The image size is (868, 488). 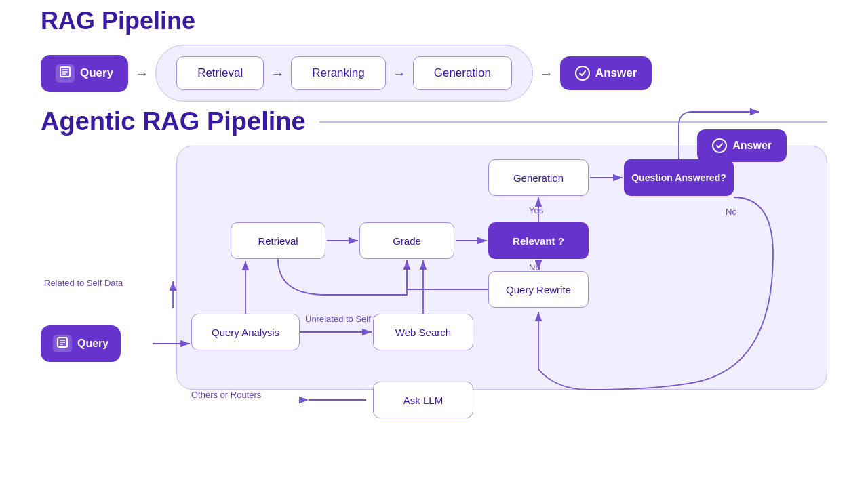 What do you see at coordinates (407, 241) in the screenshot?
I see `grade-node: Grade` at bounding box center [407, 241].